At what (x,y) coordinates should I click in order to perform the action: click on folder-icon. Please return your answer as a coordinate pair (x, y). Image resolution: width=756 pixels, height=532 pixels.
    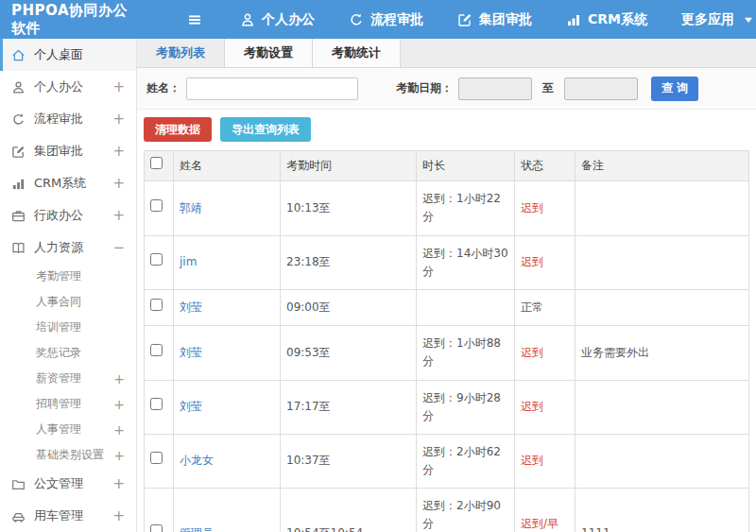
    Looking at the image, I should click on (19, 484).